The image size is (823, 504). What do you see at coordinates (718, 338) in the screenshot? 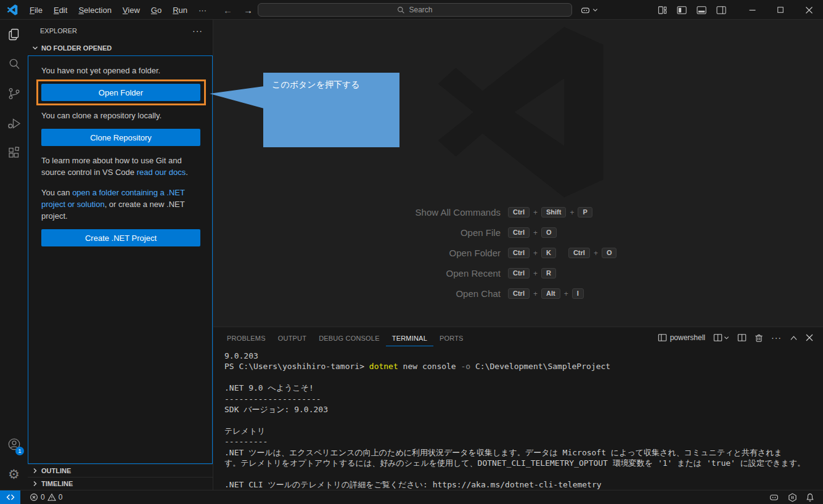
I see `split-terminal-icon` at bounding box center [718, 338].